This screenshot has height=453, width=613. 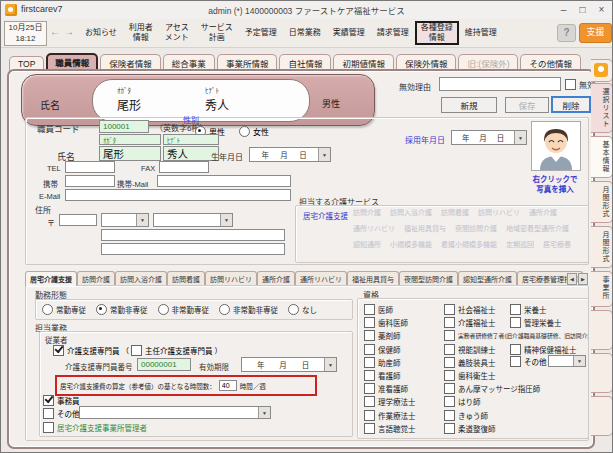 I want to click on kana-first-field: ﾋﾃﾞﾄ, so click(x=191, y=140).